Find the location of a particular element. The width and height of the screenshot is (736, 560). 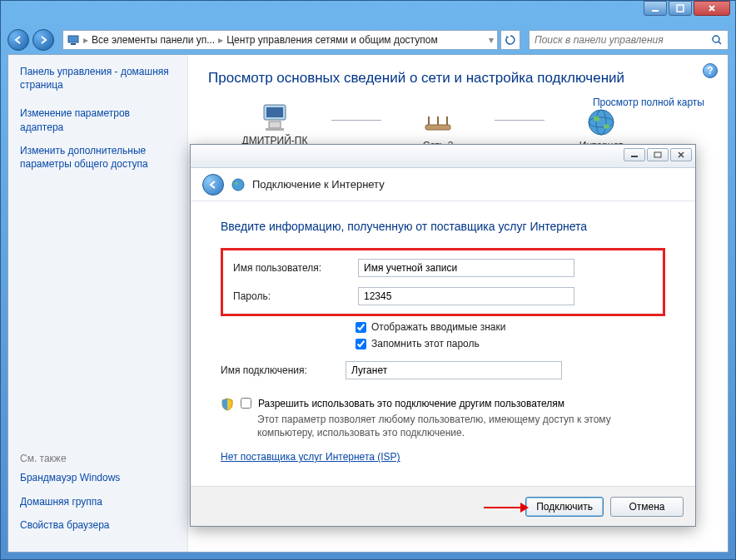

dialog-minimize-button is located at coordinates (634, 155).